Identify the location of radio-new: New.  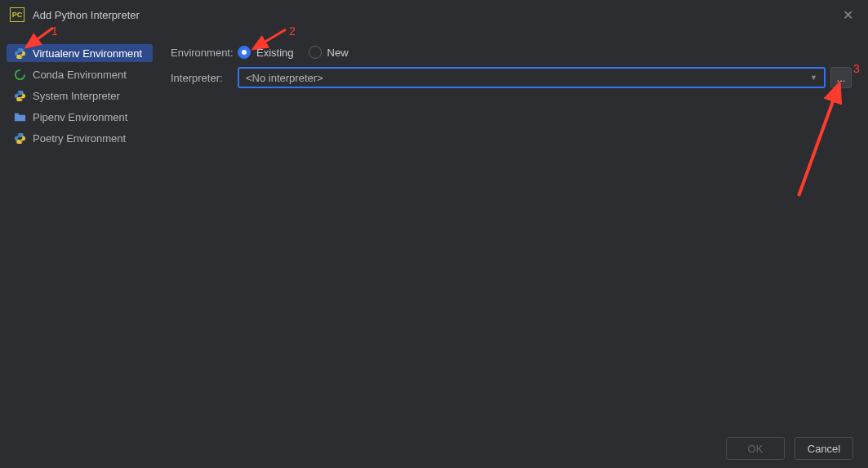
(328, 52).